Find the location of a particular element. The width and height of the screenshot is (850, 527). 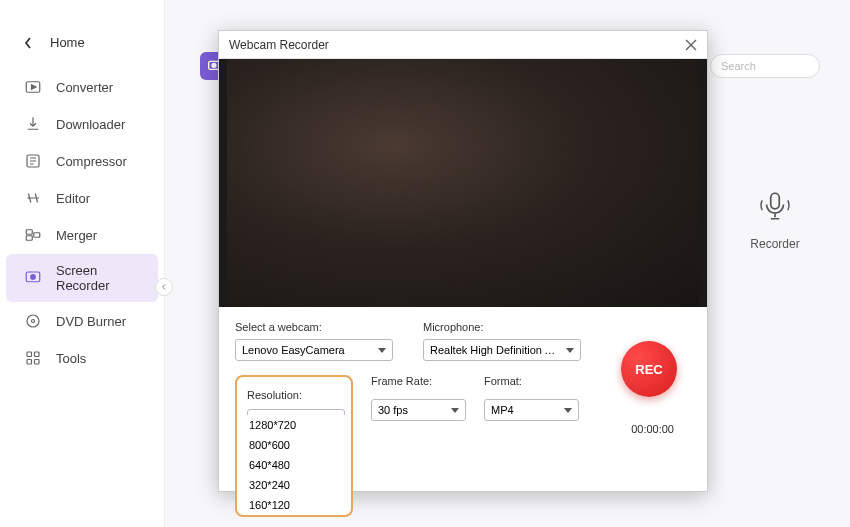

modal-title: Webcam Recorder is located at coordinates (279, 45).